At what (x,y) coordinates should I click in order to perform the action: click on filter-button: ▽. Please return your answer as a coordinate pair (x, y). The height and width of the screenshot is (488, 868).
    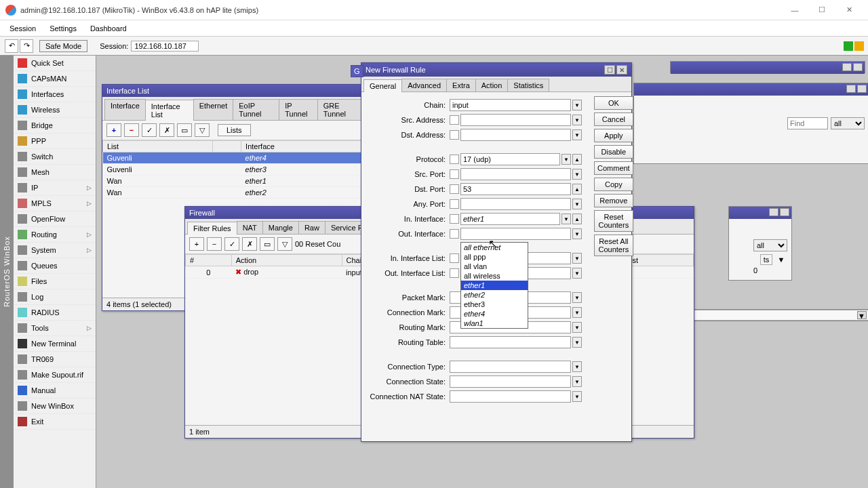
    Looking at the image, I should click on (202, 130).